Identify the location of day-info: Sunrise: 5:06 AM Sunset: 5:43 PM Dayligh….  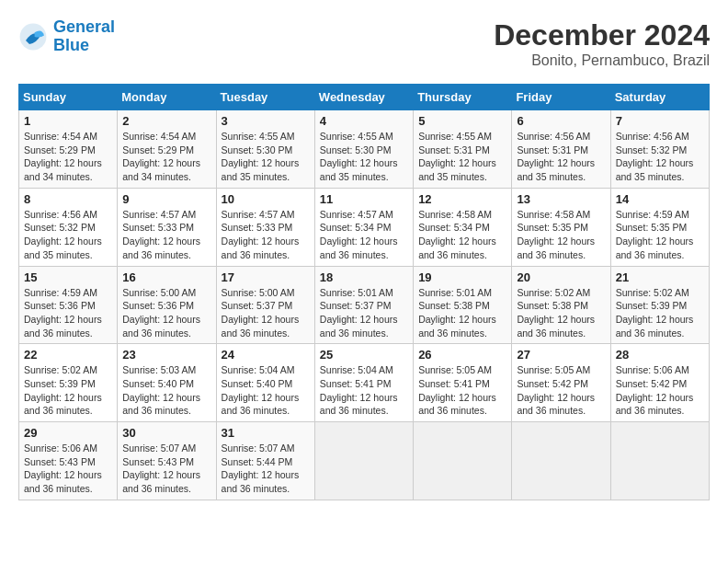
(68, 469).